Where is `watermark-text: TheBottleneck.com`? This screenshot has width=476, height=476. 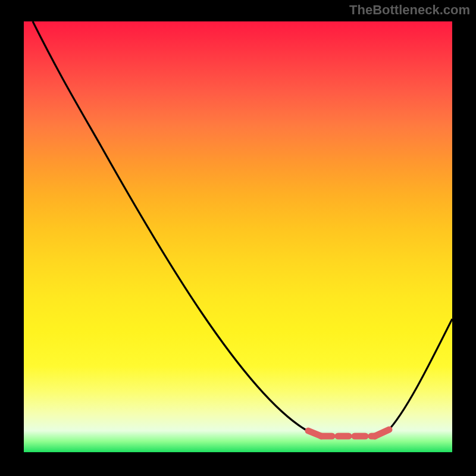 watermark-text: TheBottleneck.com is located at coordinates (409, 10).